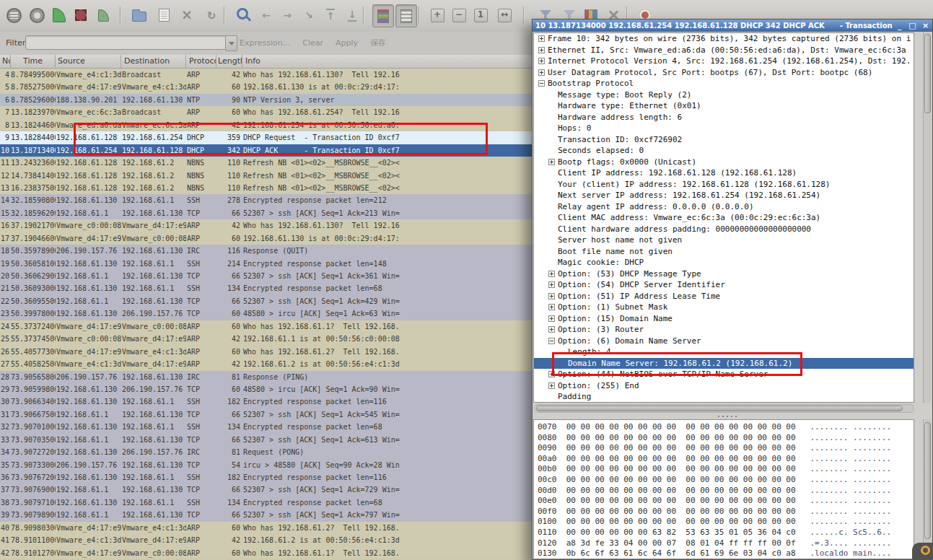  What do you see at coordinates (726, 449) in the screenshot?
I see `hex-row: 0090 00 00 00 00 00 00 00 00 00 00 00 00…` at bounding box center [726, 449].